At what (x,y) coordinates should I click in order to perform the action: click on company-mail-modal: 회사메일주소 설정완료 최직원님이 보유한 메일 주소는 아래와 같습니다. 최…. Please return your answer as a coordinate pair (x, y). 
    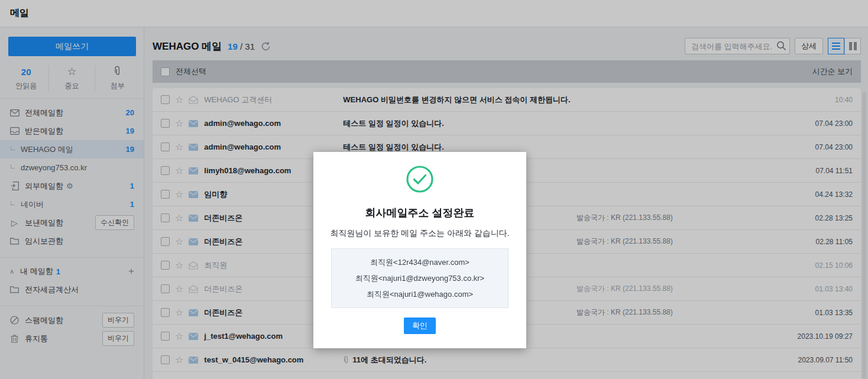
    Looking at the image, I should click on (420, 250).